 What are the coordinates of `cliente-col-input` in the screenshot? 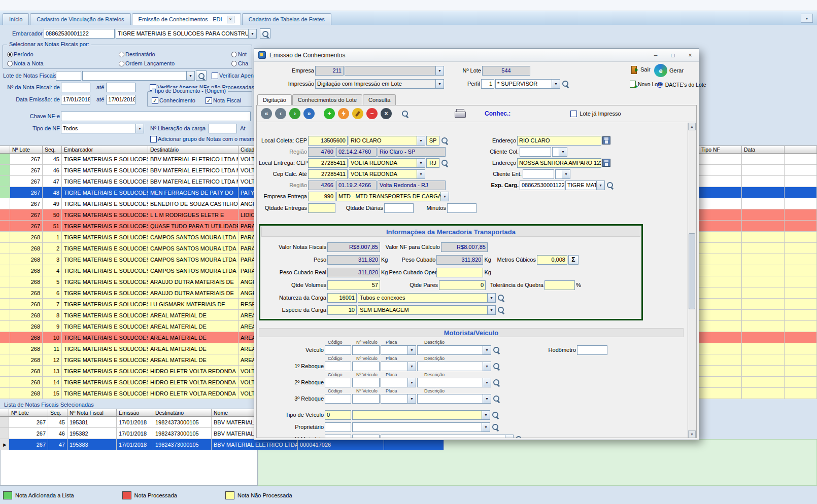 It's located at (535, 152).